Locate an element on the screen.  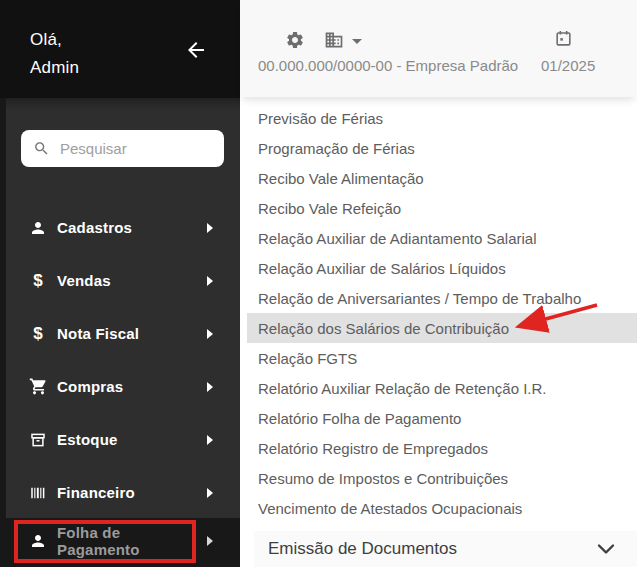
report-list-item: Relatório Auxiliar Relação de Retenção I… is located at coordinates (442, 388).